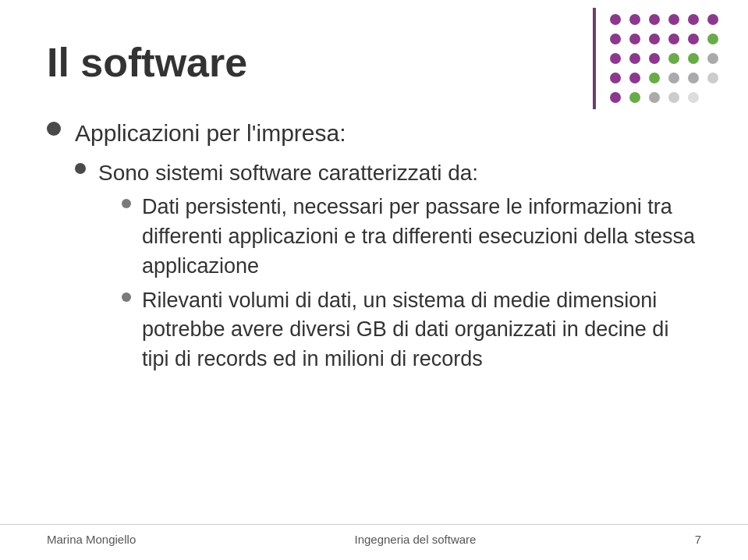  What do you see at coordinates (412, 237) in the screenshot?
I see `bullet-l3-0: Dati persistenti, necessari per passare …` at bounding box center [412, 237].